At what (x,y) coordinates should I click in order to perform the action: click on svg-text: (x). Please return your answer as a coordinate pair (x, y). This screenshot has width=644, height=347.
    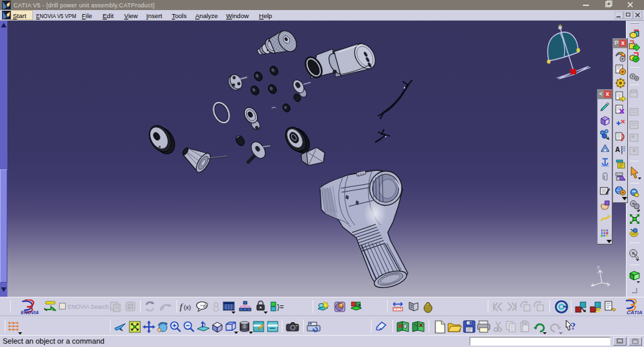
    Looking at the image, I should click on (188, 307).